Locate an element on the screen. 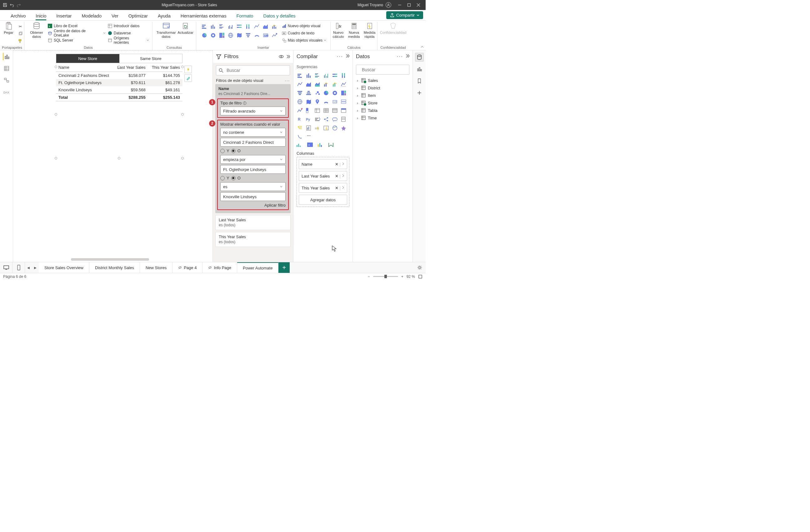  page-prev: ◄ is located at coordinates (29, 268).